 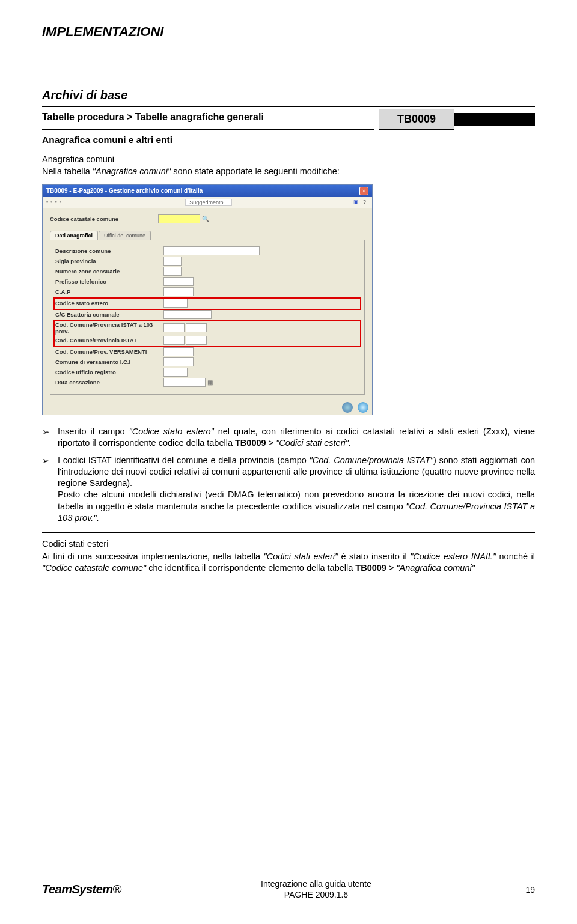 I want to click on block2-heading: Codici stati esteri, so click(x=288, y=544).